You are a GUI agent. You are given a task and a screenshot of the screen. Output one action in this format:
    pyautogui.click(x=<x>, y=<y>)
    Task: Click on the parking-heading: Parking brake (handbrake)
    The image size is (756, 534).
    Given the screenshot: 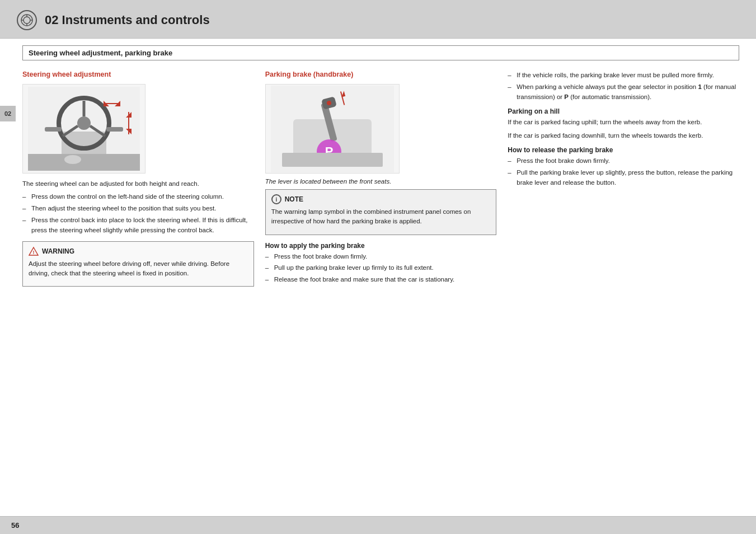 What is the action you would take?
    pyautogui.click(x=381, y=74)
    